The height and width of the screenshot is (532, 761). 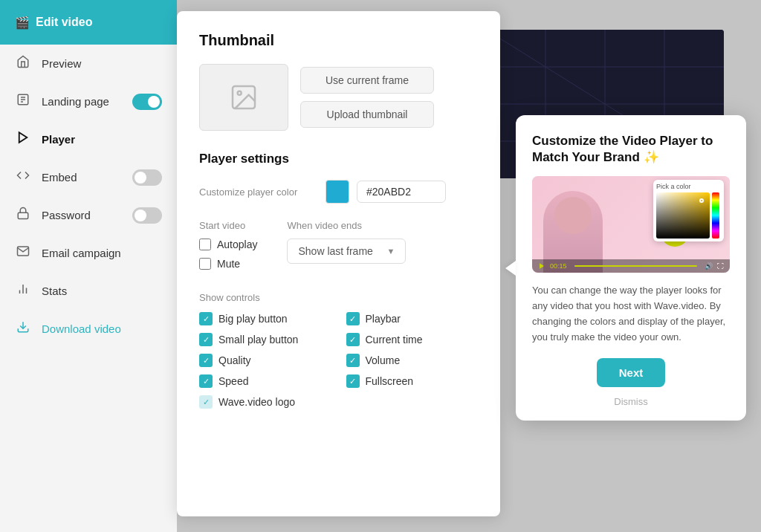 I want to click on playbar-control: ✓ Playbar, so click(x=412, y=319).